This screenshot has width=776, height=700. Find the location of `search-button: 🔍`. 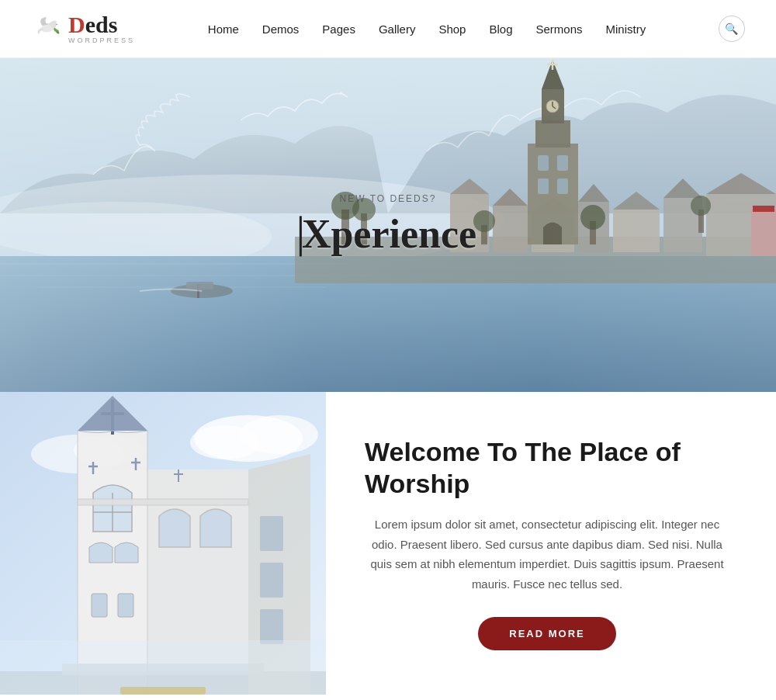

search-button: 🔍 is located at coordinates (732, 29).